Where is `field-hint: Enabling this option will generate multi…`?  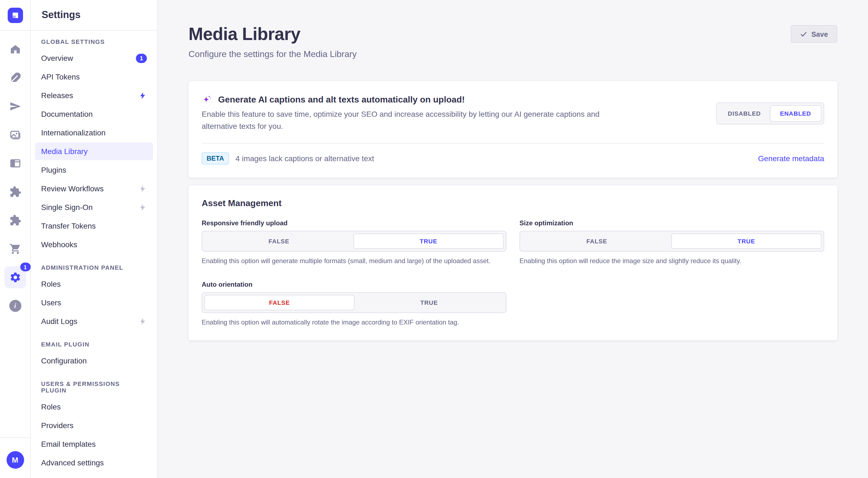 field-hint: Enabling this option will generate multi… is located at coordinates (354, 262).